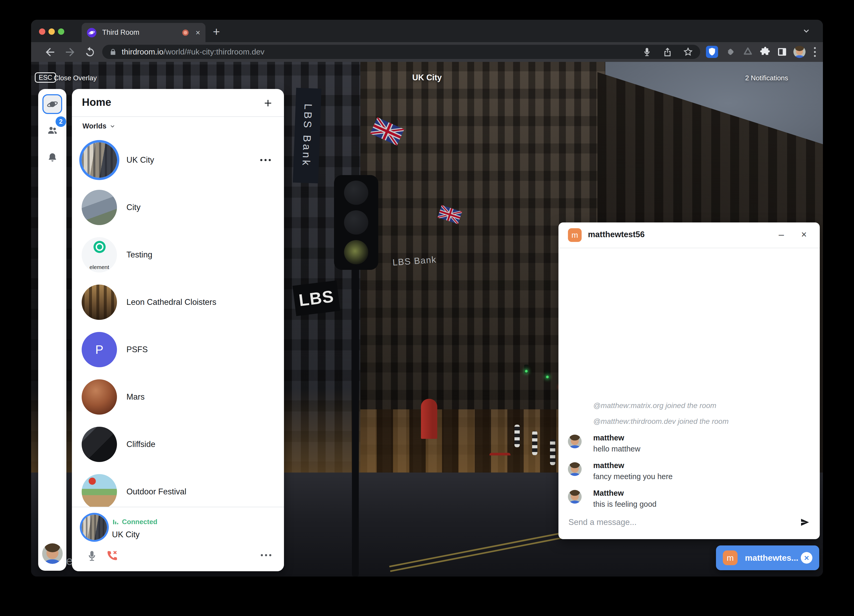 The image size is (854, 616). What do you see at coordinates (689, 455) in the screenshot?
I see `chat-messages: @matthew:matrix.org joined the room@matt…` at bounding box center [689, 455].